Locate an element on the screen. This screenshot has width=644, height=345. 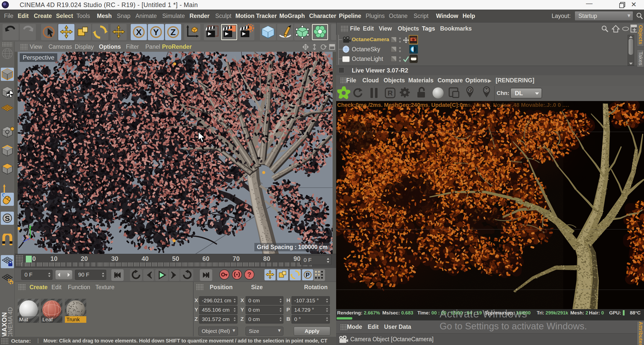
svg-text: M is located at coordinates (487, 90).